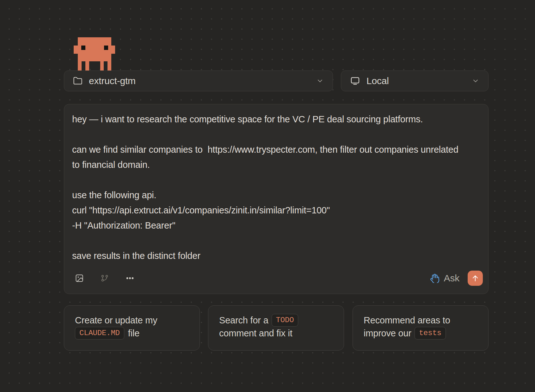  I want to click on project-selector: extruct-gtm, so click(199, 81).